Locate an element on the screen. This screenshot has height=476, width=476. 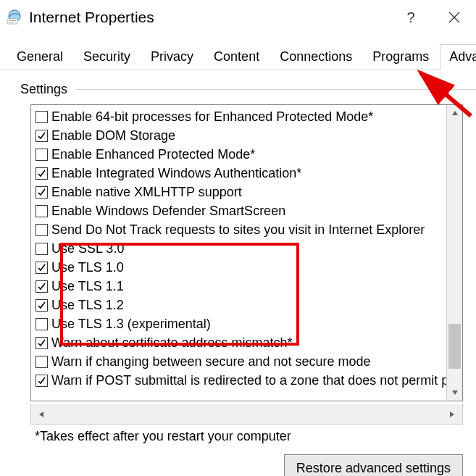
list-item: Warn if changing between secure and not … is located at coordinates (241, 362).